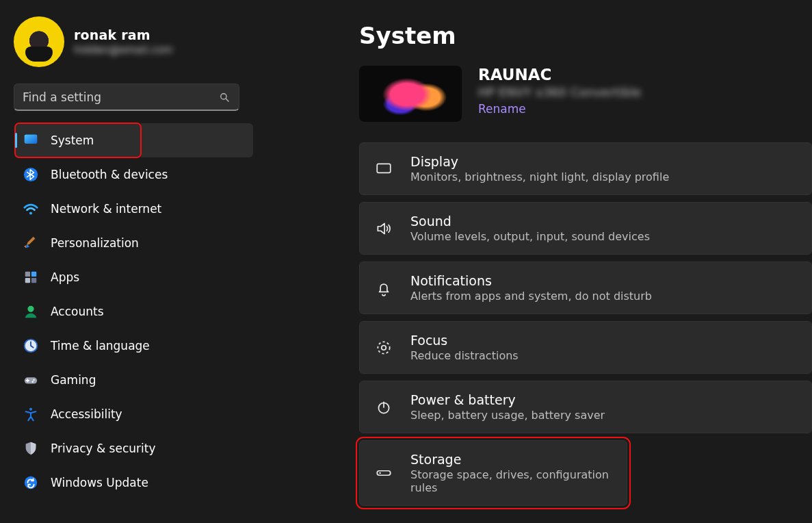 This screenshot has width=812, height=523. I want to click on avatar, so click(39, 42).